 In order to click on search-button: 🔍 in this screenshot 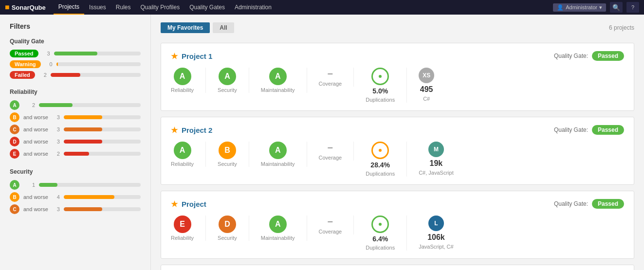, I will do `click(616, 7)`.